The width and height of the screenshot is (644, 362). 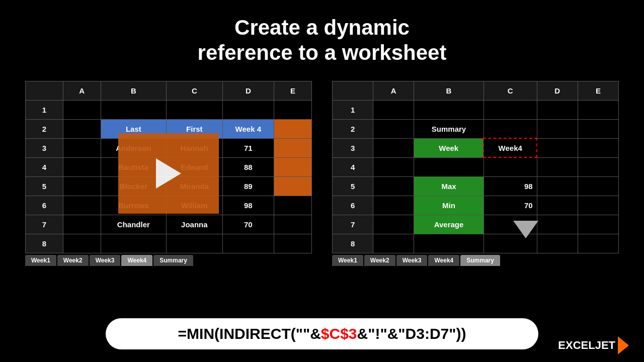 What do you see at coordinates (44, 110) in the screenshot?
I see `row-1-header-left: 1` at bounding box center [44, 110].